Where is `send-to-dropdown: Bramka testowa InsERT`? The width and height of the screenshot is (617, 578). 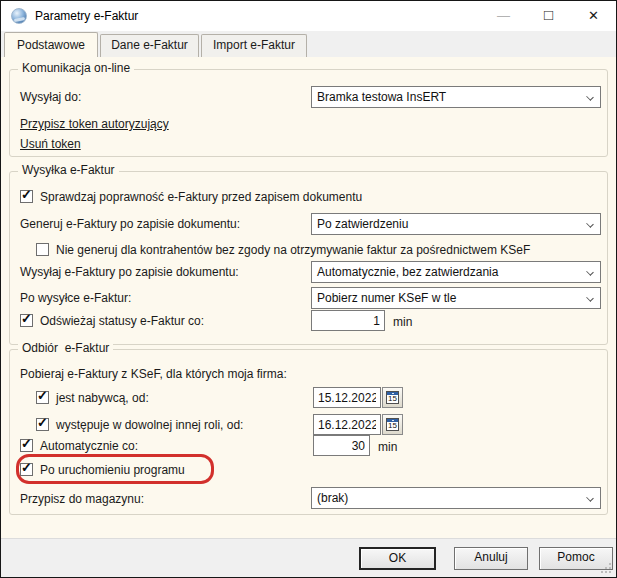
send-to-dropdown: Bramka testowa InsERT is located at coordinates (456, 97).